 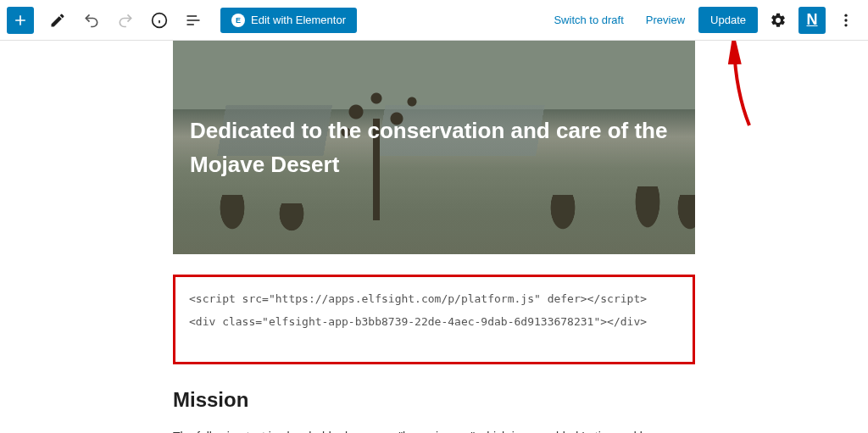 What do you see at coordinates (588, 20) in the screenshot?
I see `switch-to-draft-button: Switch to draft` at bounding box center [588, 20].